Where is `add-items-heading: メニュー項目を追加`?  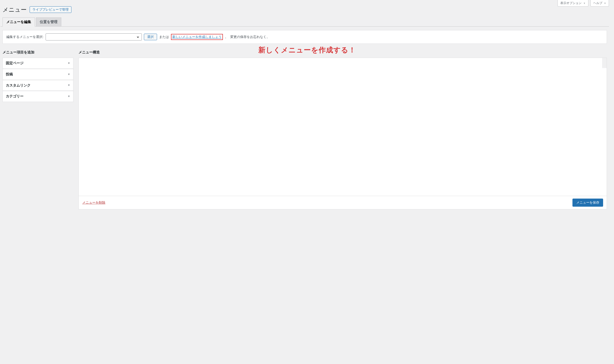 add-items-heading: メニュー項目を追加 is located at coordinates (38, 52).